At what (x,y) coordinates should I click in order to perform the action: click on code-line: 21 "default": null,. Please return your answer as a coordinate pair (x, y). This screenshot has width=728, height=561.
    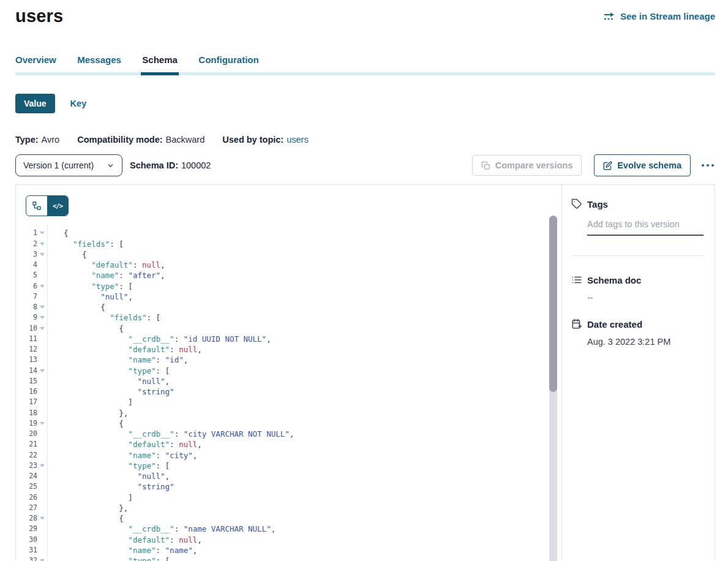
    Looking at the image, I should click on (289, 445).